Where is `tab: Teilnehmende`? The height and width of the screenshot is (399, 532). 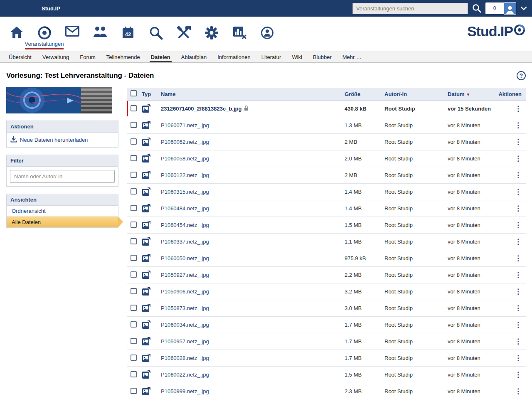
tab: Teilnehmende is located at coordinates (123, 57).